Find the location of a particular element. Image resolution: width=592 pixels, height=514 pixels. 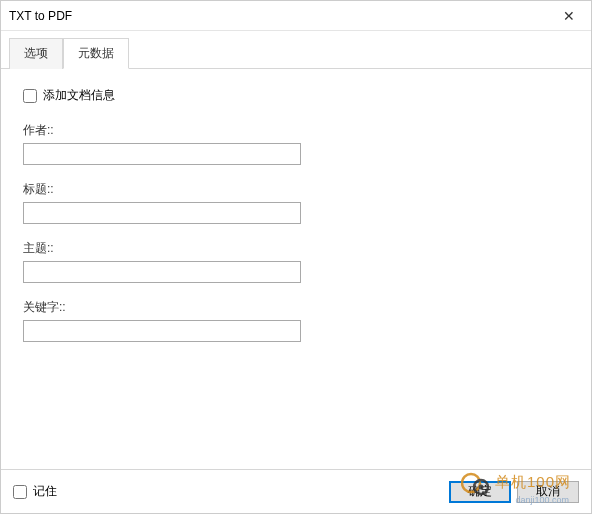

tab-metadata: 元数据 is located at coordinates (96, 54).